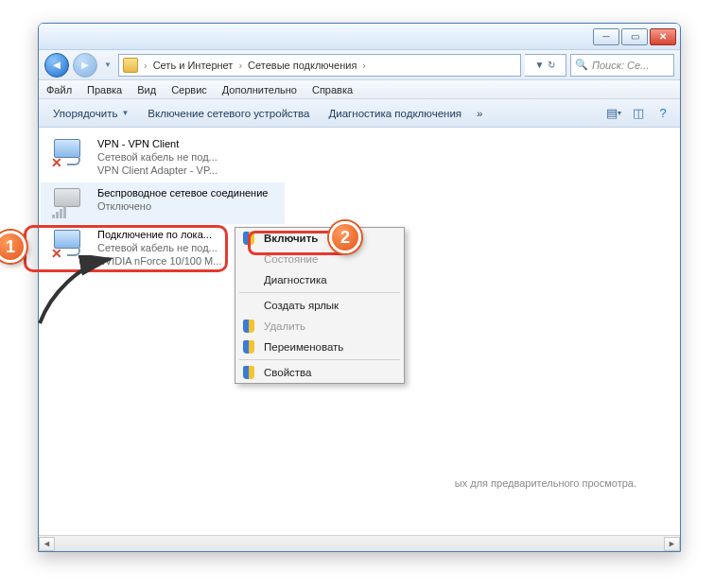  What do you see at coordinates (157, 144) in the screenshot?
I see `item-title: VPN - VPN Client` at bounding box center [157, 144].